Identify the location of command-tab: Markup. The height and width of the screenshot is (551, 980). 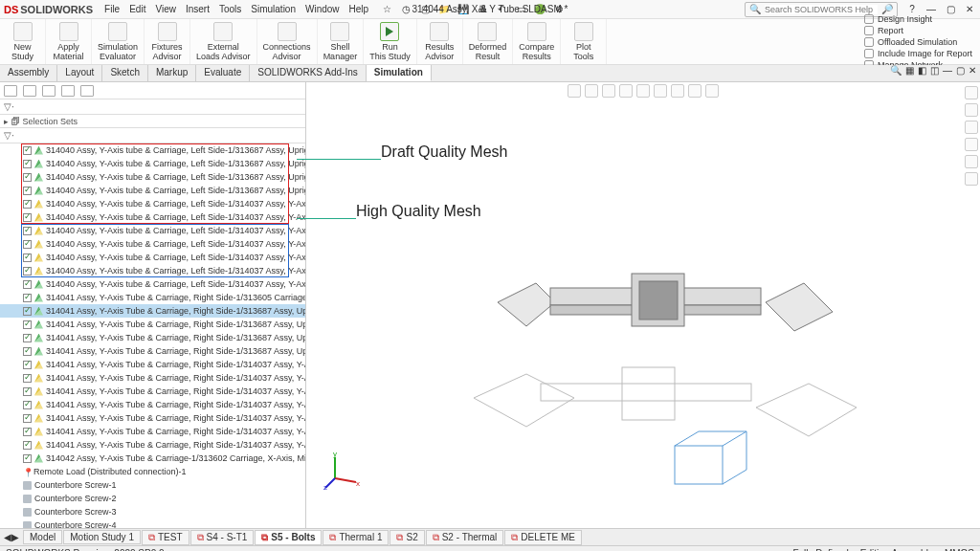
(172, 73).